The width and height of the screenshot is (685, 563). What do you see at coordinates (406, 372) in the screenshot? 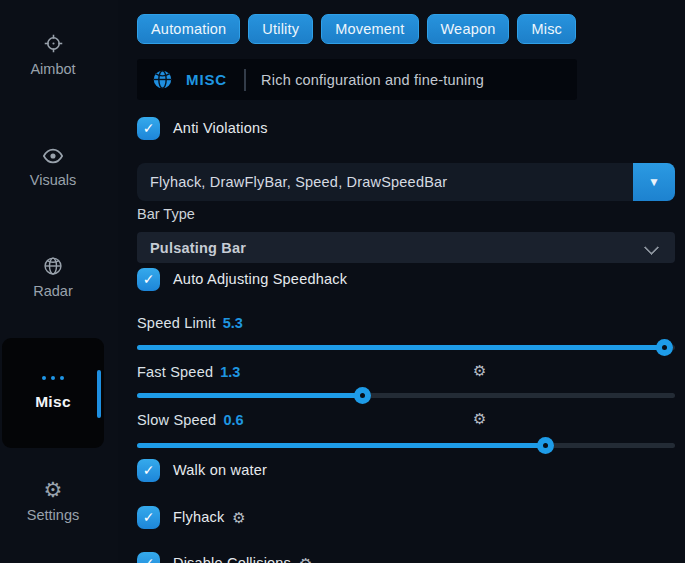
I see `fast-speed-header: Fast Speed 1.3 ⚙` at bounding box center [406, 372].